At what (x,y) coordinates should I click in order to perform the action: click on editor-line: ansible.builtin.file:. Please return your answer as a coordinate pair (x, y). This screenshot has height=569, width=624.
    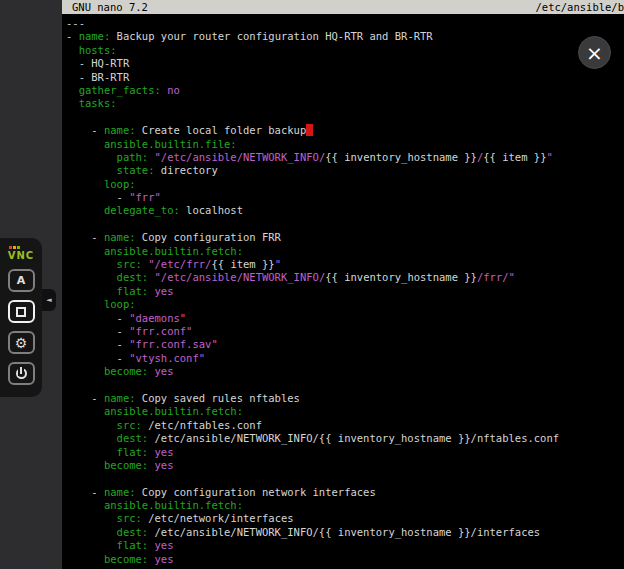
    Looking at the image, I should click on (345, 144).